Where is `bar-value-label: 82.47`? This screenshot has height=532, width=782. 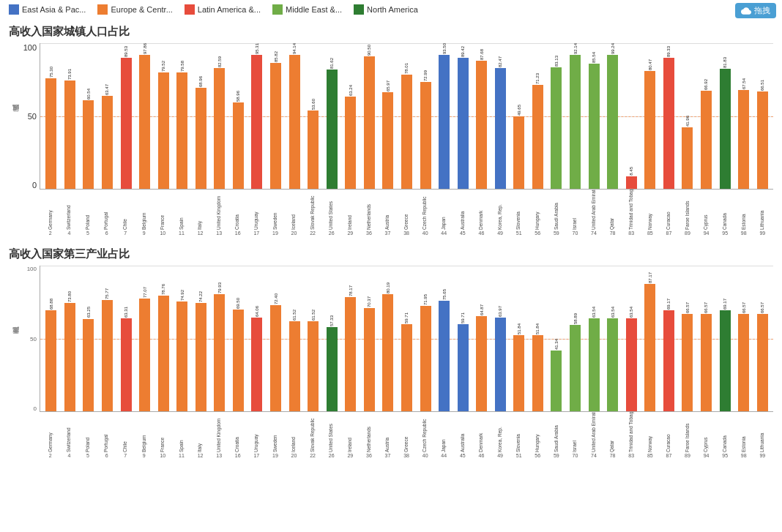
bar-value-label: 82.47 is located at coordinates (500, 61).